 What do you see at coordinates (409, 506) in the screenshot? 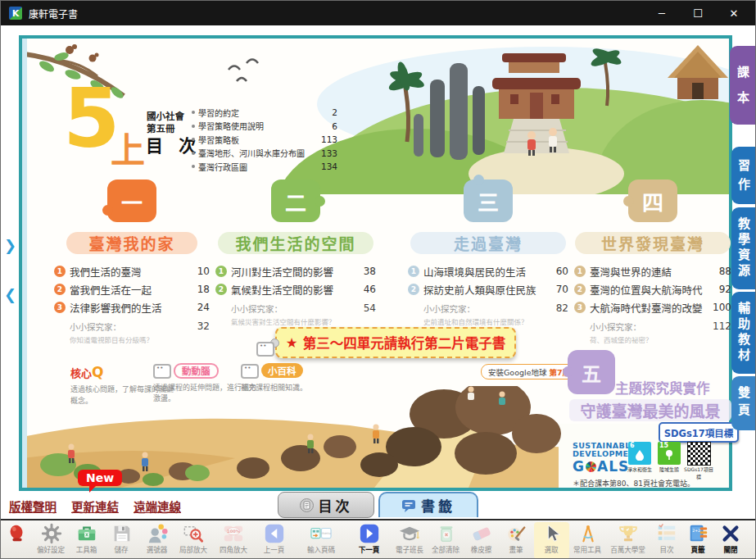
I see `bookmark-bubble-icon` at bounding box center [409, 506].